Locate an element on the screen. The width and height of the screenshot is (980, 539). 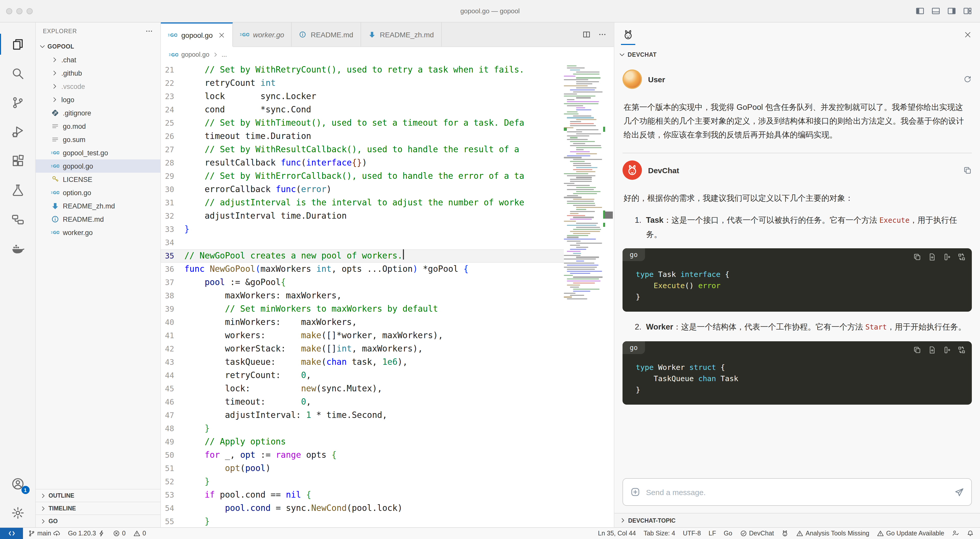
minimap is located at coordinates (584, 295).